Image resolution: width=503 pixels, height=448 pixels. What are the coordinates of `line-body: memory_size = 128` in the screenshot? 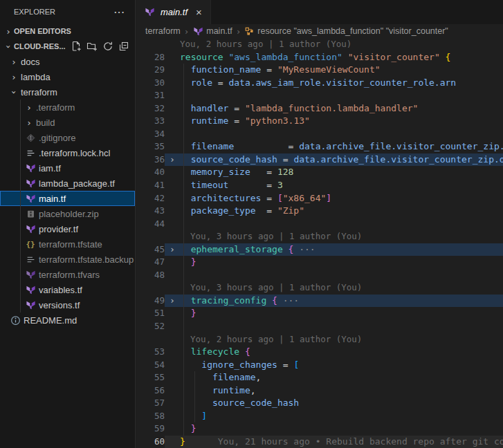 It's located at (333, 173).